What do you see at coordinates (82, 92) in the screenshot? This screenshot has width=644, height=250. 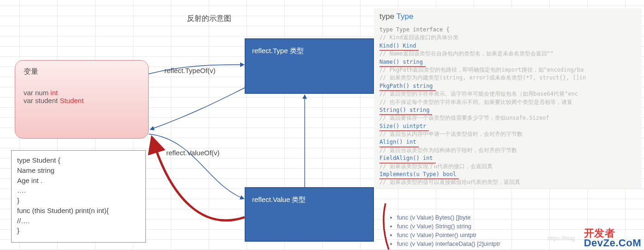 I see `variable-line-num: var num int` at bounding box center [82, 92].